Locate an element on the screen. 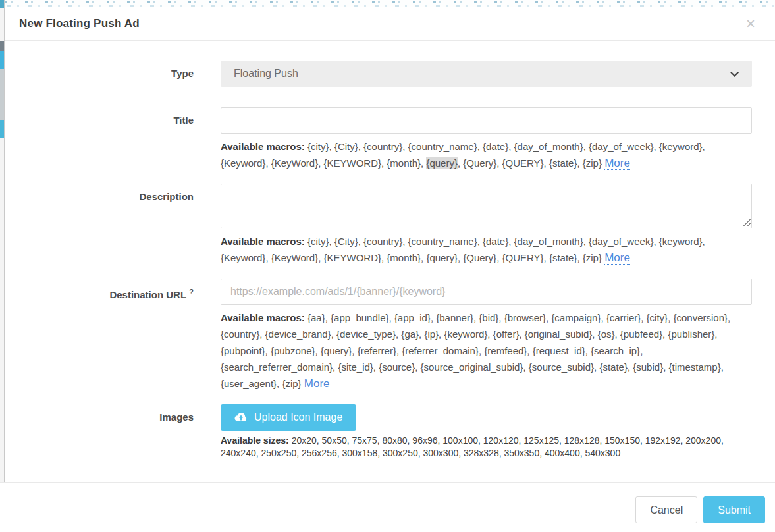  destination-url-input is located at coordinates (486, 292).